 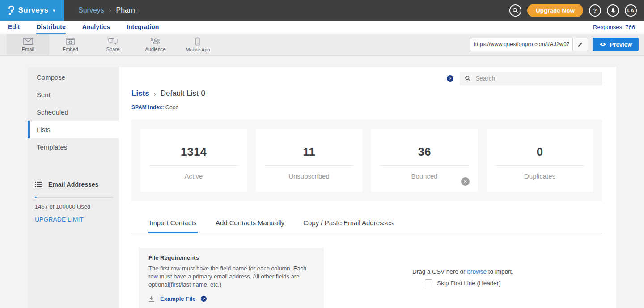 What do you see at coordinates (74, 207) in the screenshot?
I see `usage-text: 1467 of 100000 Used` at bounding box center [74, 207].